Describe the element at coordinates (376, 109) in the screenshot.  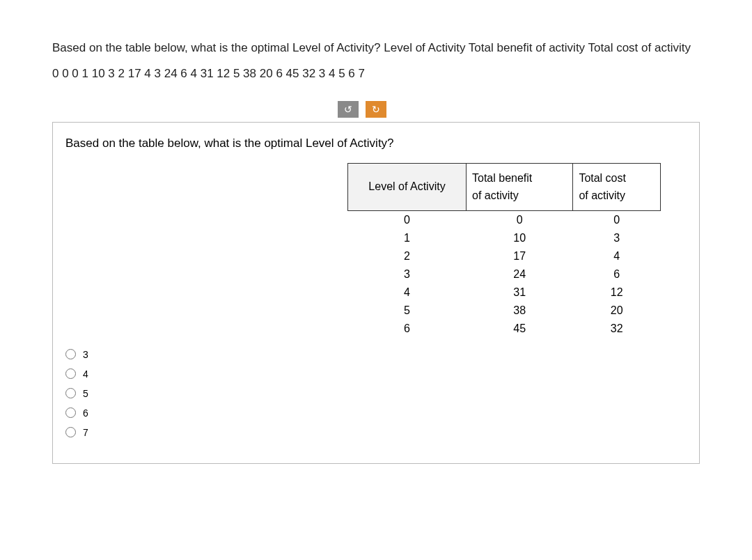
I see `redo-button: ↻` at that location.